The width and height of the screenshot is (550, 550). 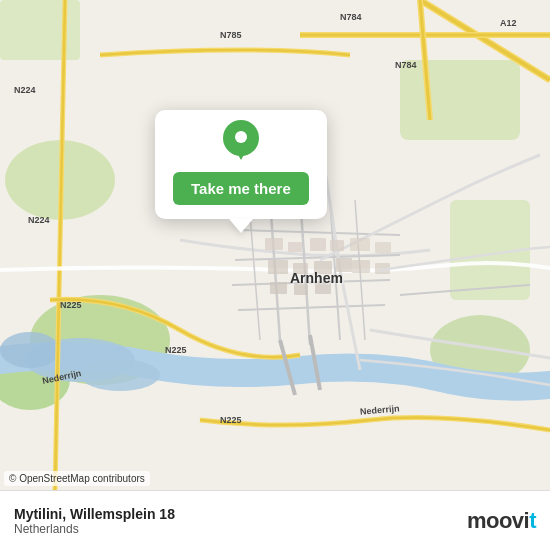 I want to click on footer-address-block: Mytilini, Willemsplein 18 Netherlands, so click(x=94, y=521).